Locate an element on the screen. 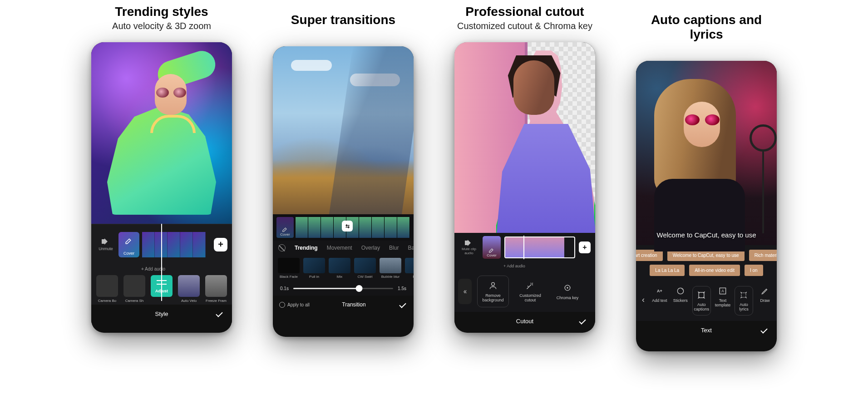 This screenshot has width=868, height=414. phone-mock-styles: Unmute Cover + + Add audio Camera Bo Cam… is located at coordinates (162, 187).